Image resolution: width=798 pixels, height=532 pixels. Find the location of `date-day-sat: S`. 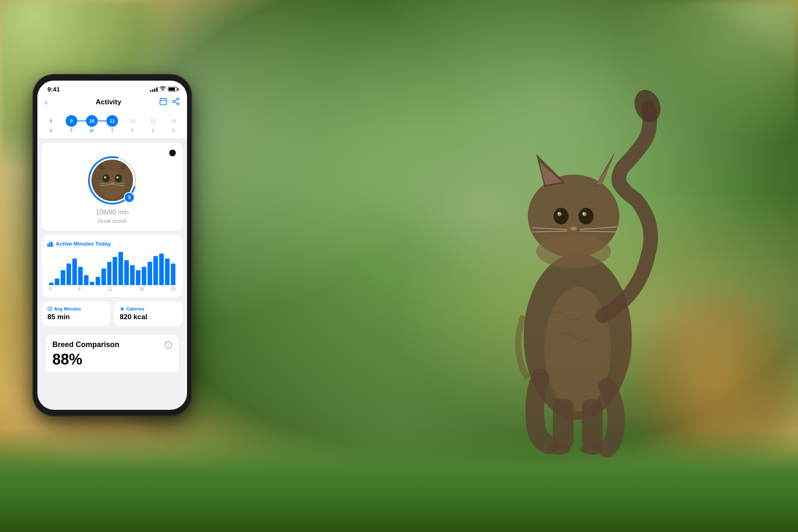

date-day-sat: S is located at coordinates (153, 131).